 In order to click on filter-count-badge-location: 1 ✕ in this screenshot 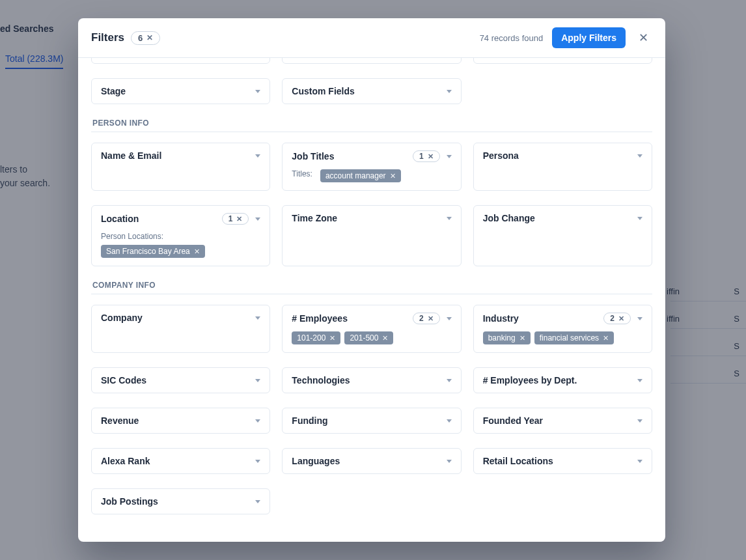, I will do `click(236, 219)`.